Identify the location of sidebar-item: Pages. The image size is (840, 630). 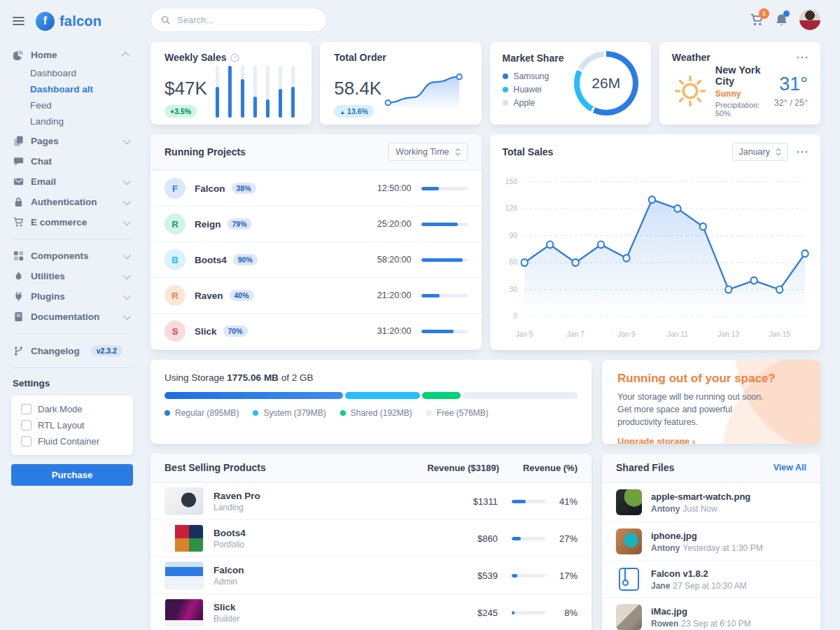
(72, 141).